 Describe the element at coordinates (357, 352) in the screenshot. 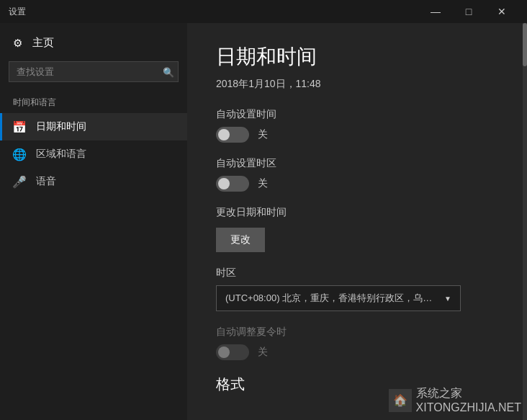

I see `auto-dst-toggle-row: 关` at that location.